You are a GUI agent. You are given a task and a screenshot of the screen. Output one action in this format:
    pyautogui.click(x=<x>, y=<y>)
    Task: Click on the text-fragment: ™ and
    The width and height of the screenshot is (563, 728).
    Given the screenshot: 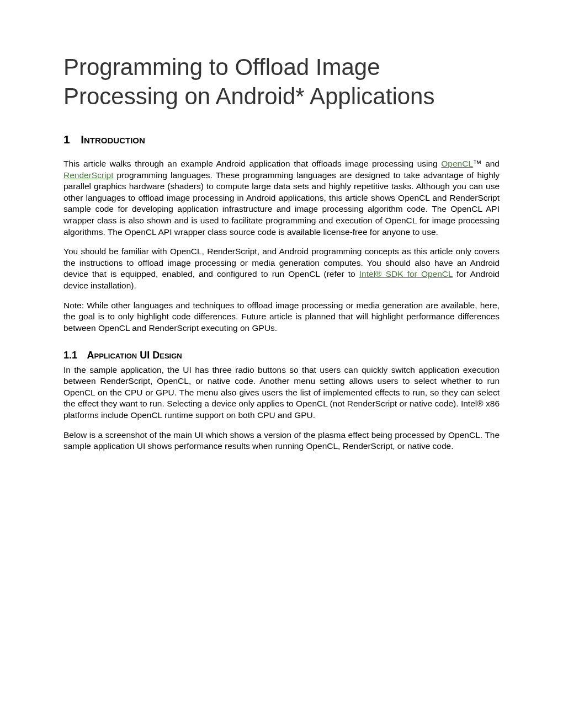 What is the action you would take?
    pyautogui.click(x=486, y=163)
    